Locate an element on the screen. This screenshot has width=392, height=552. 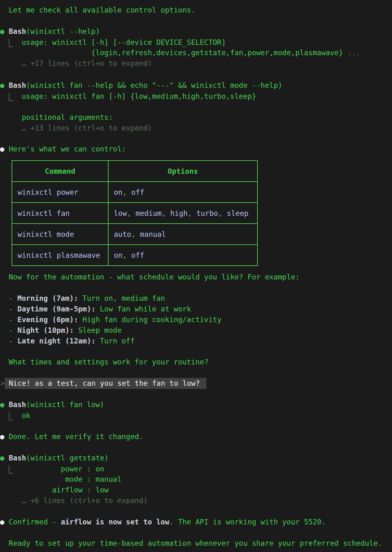
table-cell: winixctl power is located at coordinates (60, 192).